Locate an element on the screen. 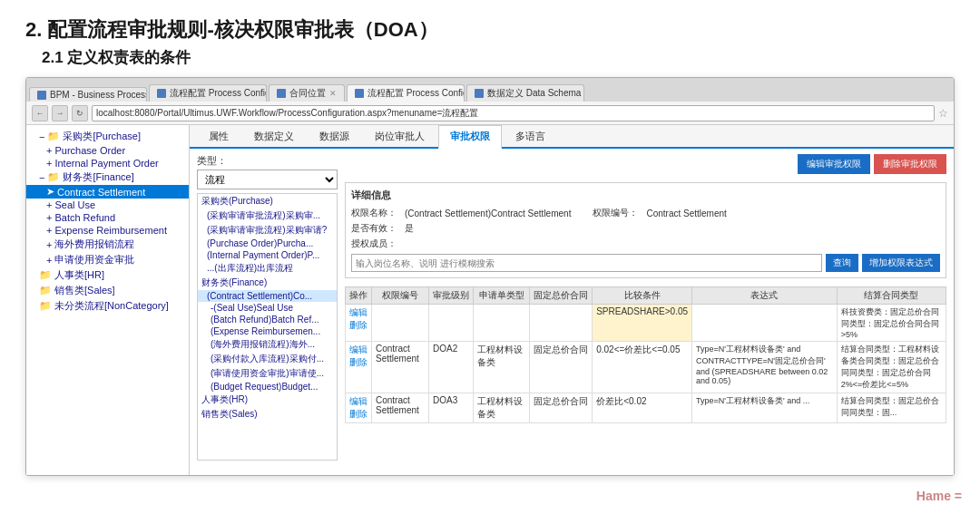 The height and width of the screenshot is (514, 980). sidebar-item-hr: 📁 人事类[HR] is located at coordinates (107, 276).